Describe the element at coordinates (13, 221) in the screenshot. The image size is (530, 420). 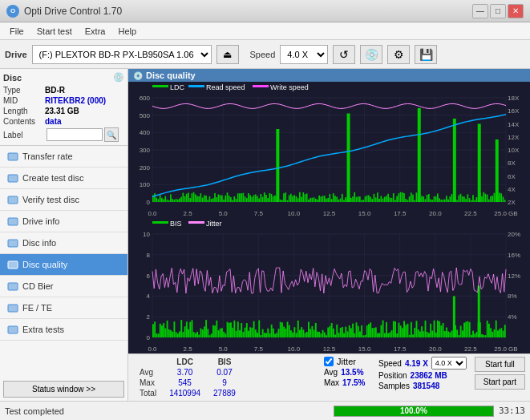
I see `drive-info-icon` at that location.